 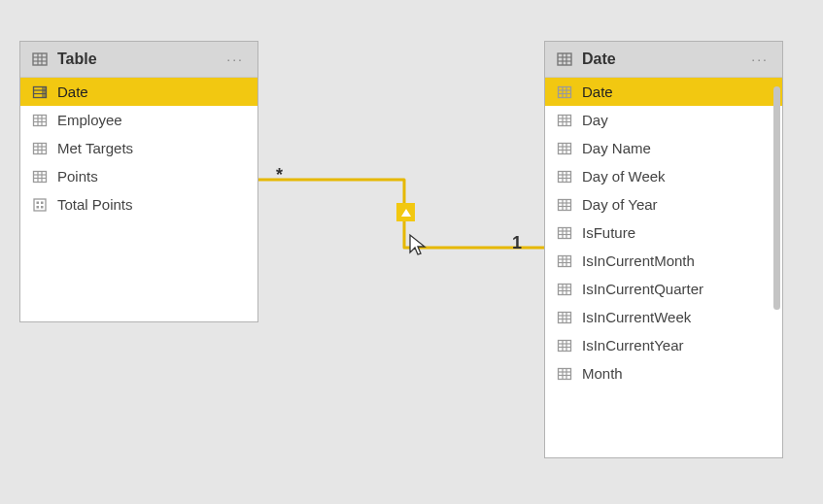 What do you see at coordinates (595, 120) in the screenshot?
I see `field-label: Day` at bounding box center [595, 120].